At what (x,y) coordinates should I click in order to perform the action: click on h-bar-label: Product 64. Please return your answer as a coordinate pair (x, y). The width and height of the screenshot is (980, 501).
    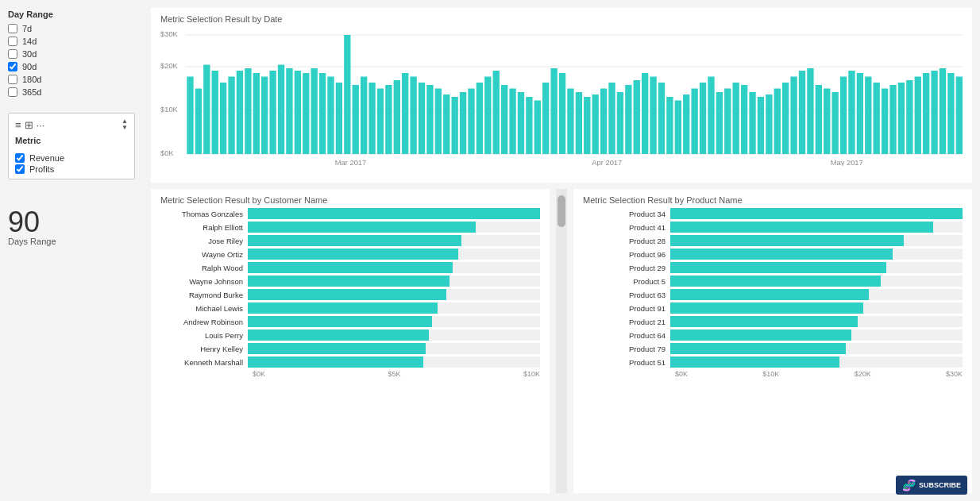
    Looking at the image, I should click on (627, 335).